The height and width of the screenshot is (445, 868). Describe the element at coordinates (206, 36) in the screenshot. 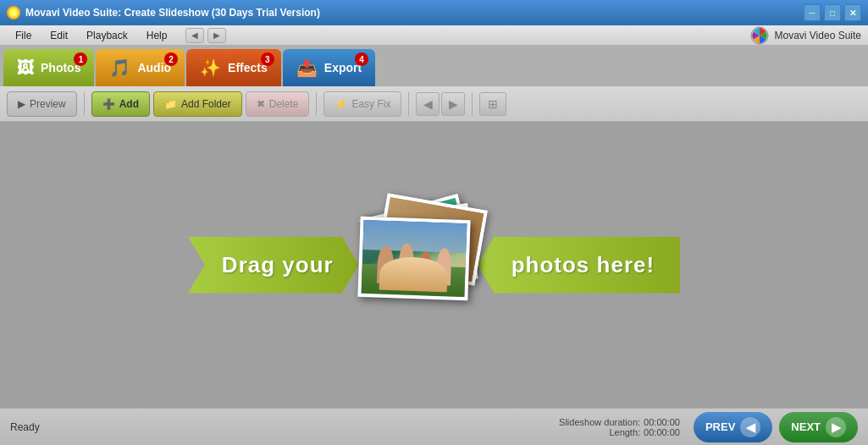

I see `nav-arrows: ◀ ▶` at that location.